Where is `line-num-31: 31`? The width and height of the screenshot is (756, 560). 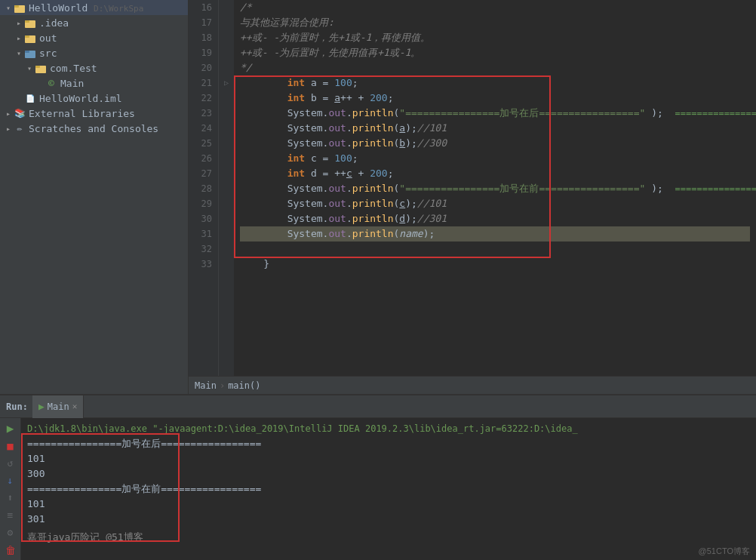
line-num-31: 31 is located at coordinates (207, 234).